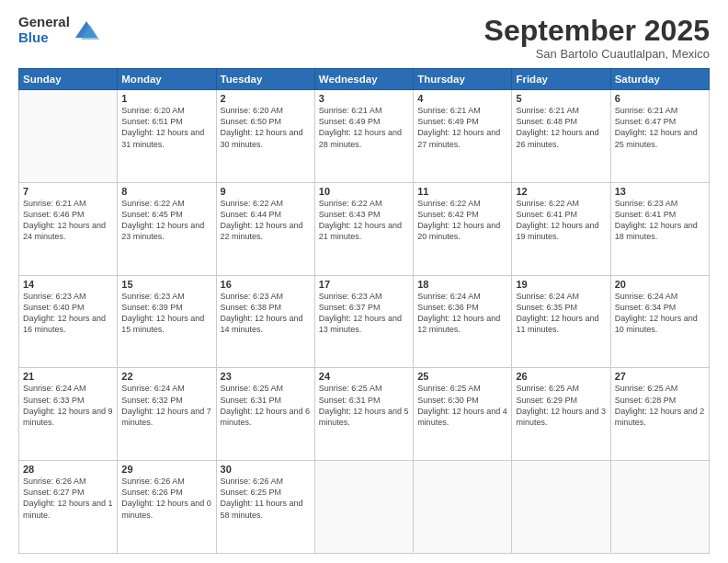  I want to click on day-info: Sunrise: 6:20 AMSunset: 6:50 PMDaylight:…, so click(266, 127).